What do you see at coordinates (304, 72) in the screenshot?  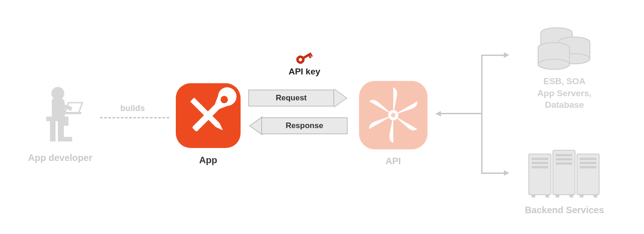 I see `api-key-label: API key` at bounding box center [304, 72].